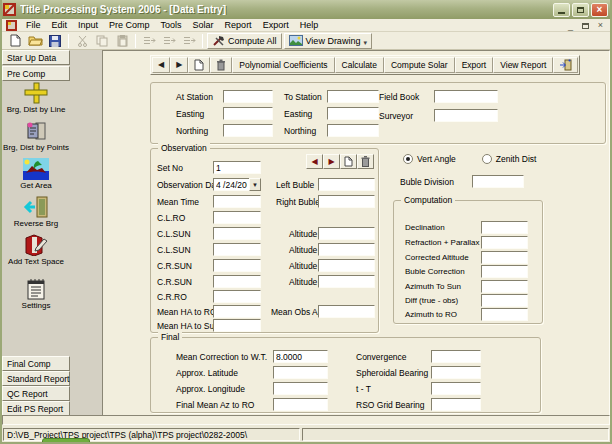 Image resolution: width=612 pixels, height=444 pixels. I want to click on corrected-altitude-input, so click(504, 258).